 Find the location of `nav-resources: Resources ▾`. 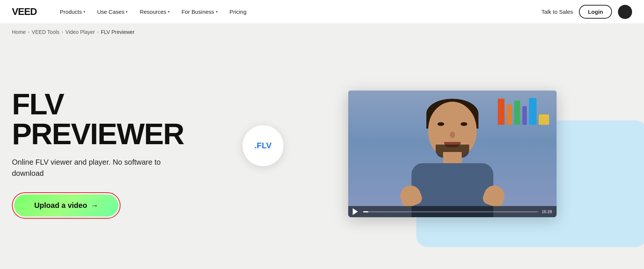

nav-resources: Resources ▾ is located at coordinates (155, 12).